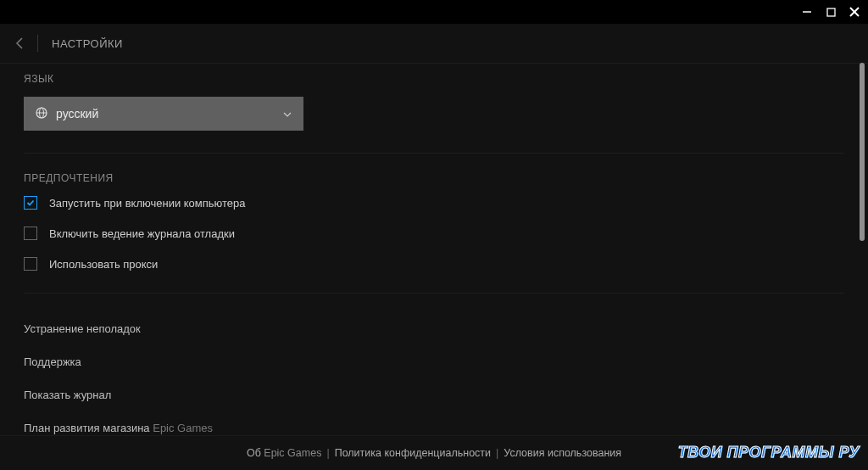  Describe the element at coordinates (862, 152) in the screenshot. I see `scroll-thumb` at that location.